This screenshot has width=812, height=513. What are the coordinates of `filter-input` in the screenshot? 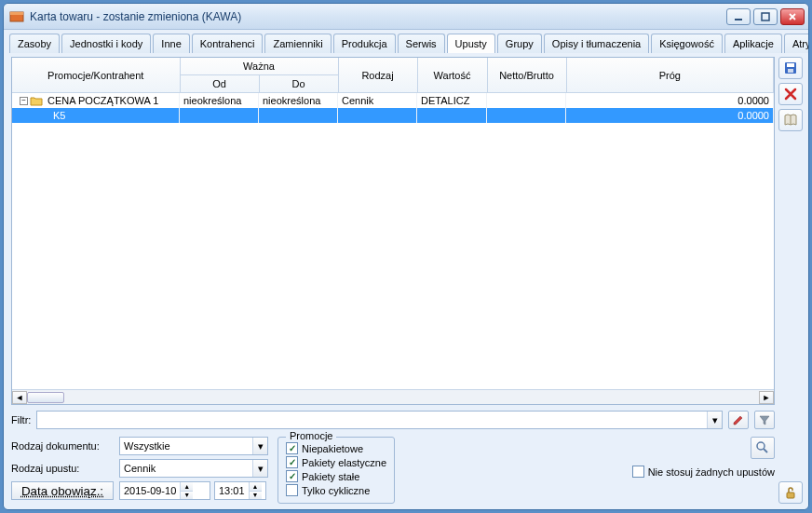 It's located at (372, 420).